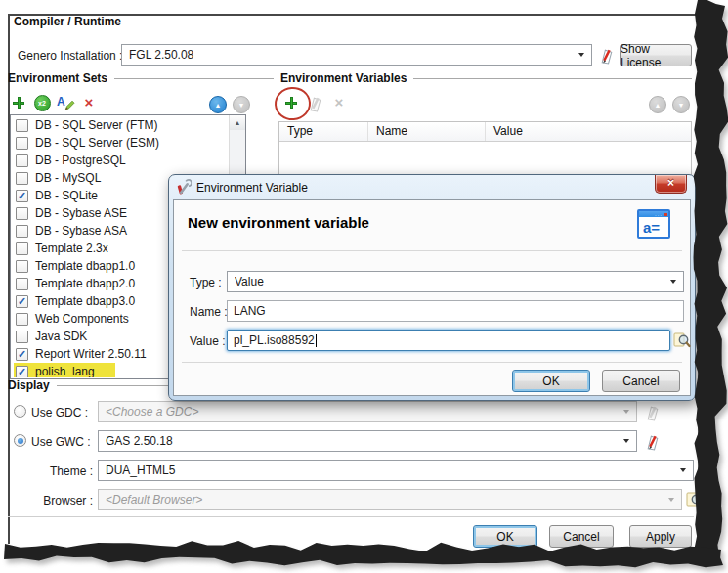  I want to click on dialog-ok-button: OK, so click(551, 381).